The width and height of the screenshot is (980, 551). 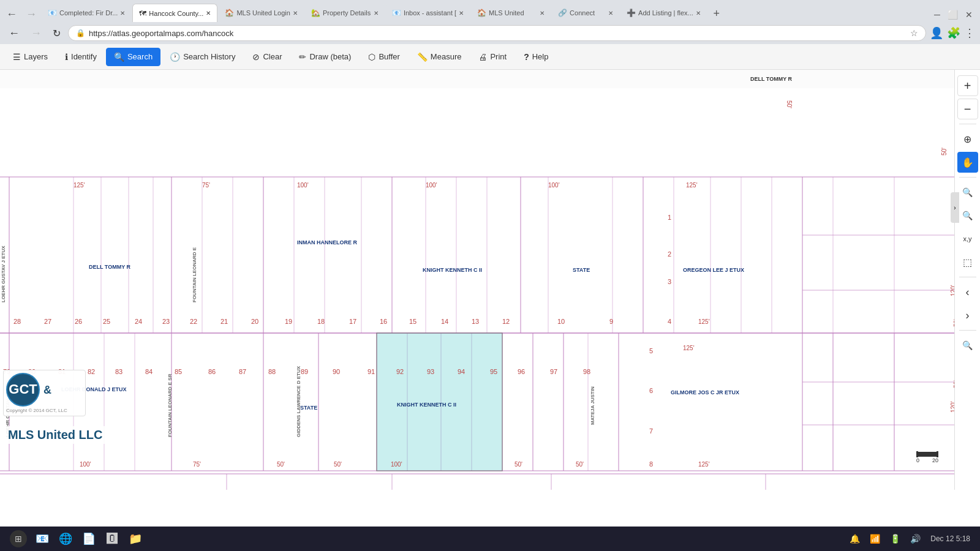 What do you see at coordinates (497, 33) in the screenshot?
I see `url-text: https://atlas.geoportalmaps.com/hancock` at bounding box center [497, 33].